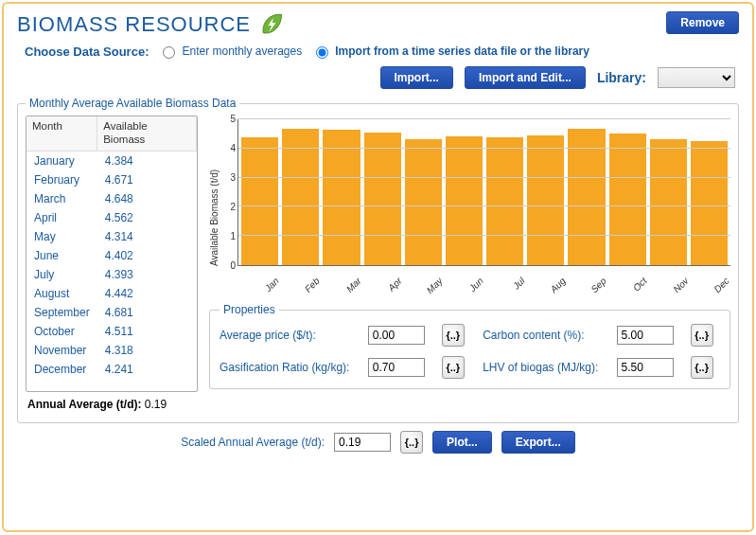 This screenshot has width=756, height=535. I want to click on cell-month: July, so click(62, 275).